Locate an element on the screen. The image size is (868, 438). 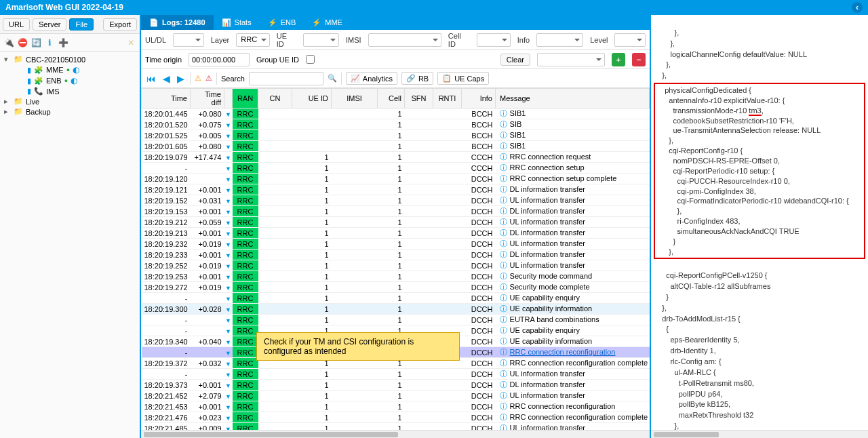
table-row: 18:20:01.445+0.080▼RRC1BCCHⓘ SIB1 is located at coordinates (396, 114).